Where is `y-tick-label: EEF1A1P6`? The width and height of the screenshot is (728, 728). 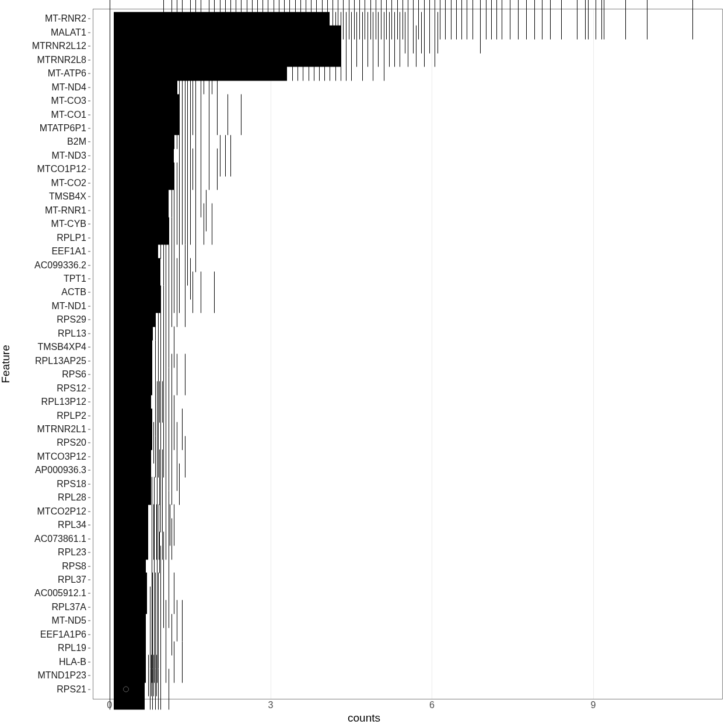
y-tick-label: EEF1A1P6 is located at coordinates (63, 635).